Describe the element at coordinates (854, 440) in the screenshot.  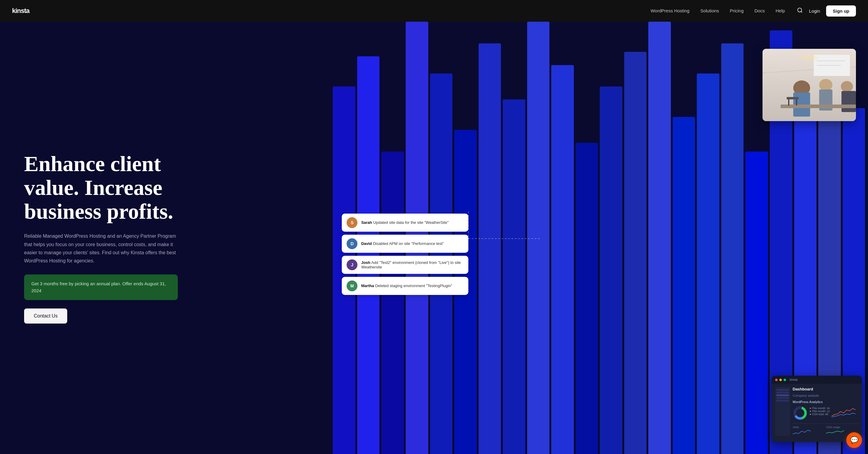
I see `chat-bubble-button: 💬` at that location.